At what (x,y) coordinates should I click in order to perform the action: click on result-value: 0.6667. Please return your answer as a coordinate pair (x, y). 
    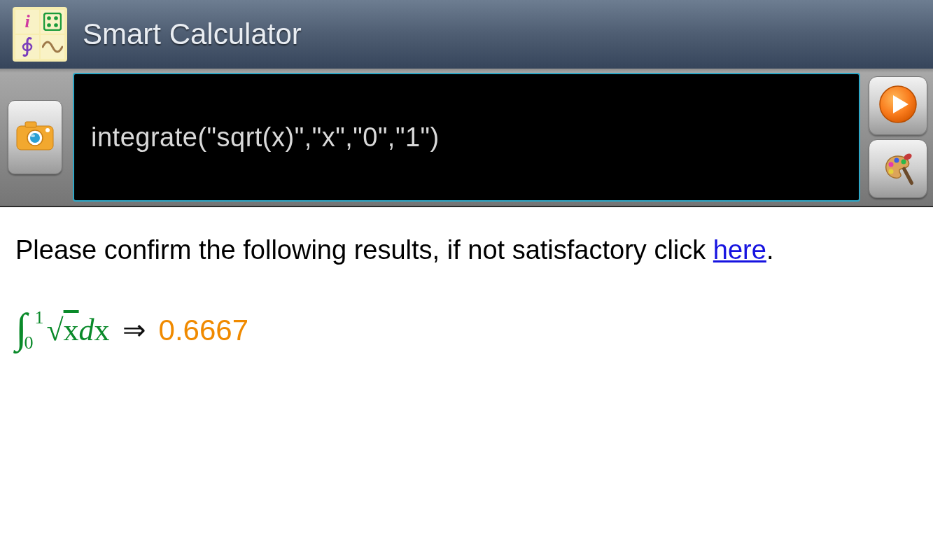
    Looking at the image, I should click on (204, 330).